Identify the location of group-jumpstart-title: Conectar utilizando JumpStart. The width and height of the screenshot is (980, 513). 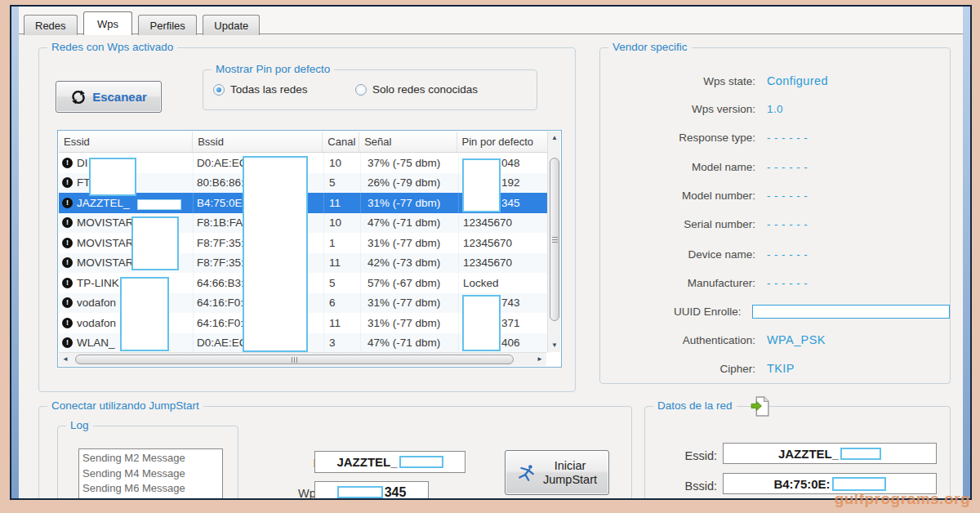
(126, 405).